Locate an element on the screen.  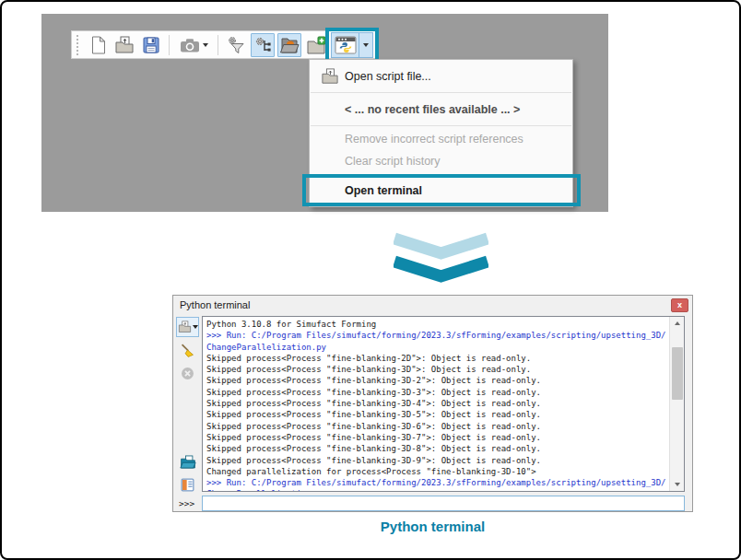
scroll-up-button is located at coordinates (677, 323).